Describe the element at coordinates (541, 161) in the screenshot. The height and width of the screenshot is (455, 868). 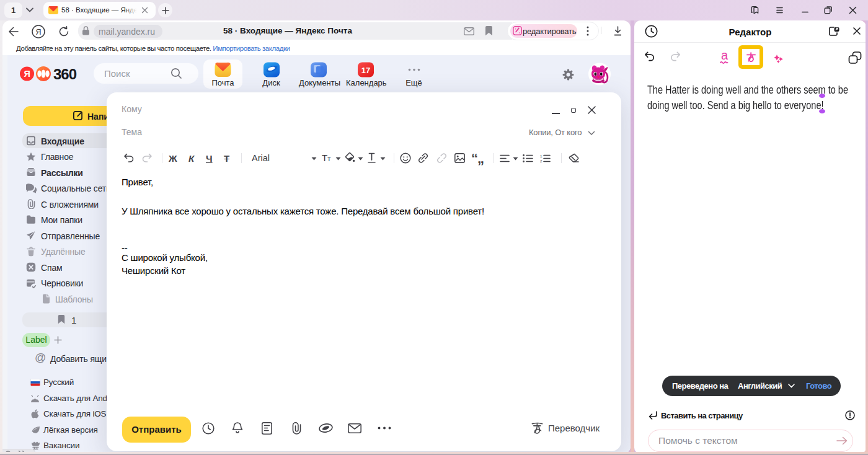
I see `svg-text: 2` at that location.